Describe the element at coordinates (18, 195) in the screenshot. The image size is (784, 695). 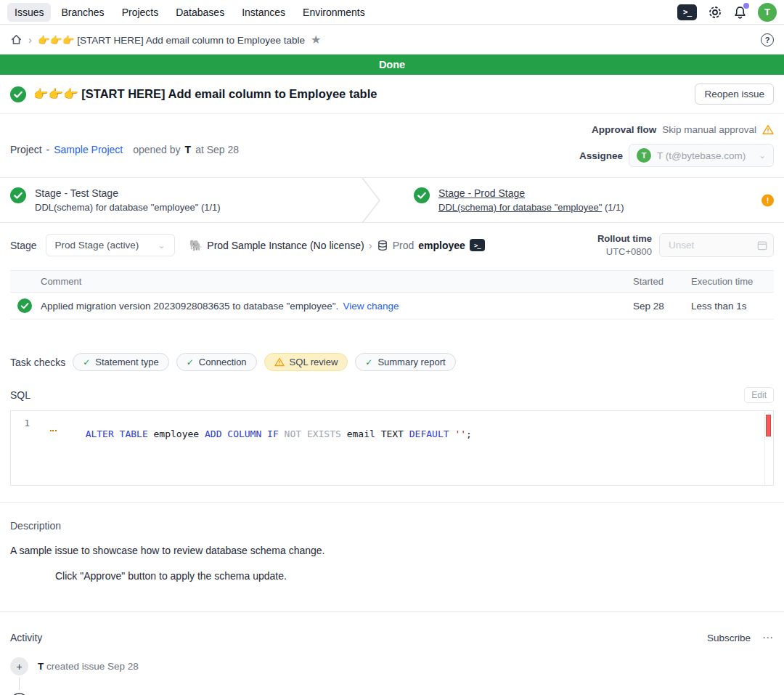
I see `stage-test-check-icon` at that location.